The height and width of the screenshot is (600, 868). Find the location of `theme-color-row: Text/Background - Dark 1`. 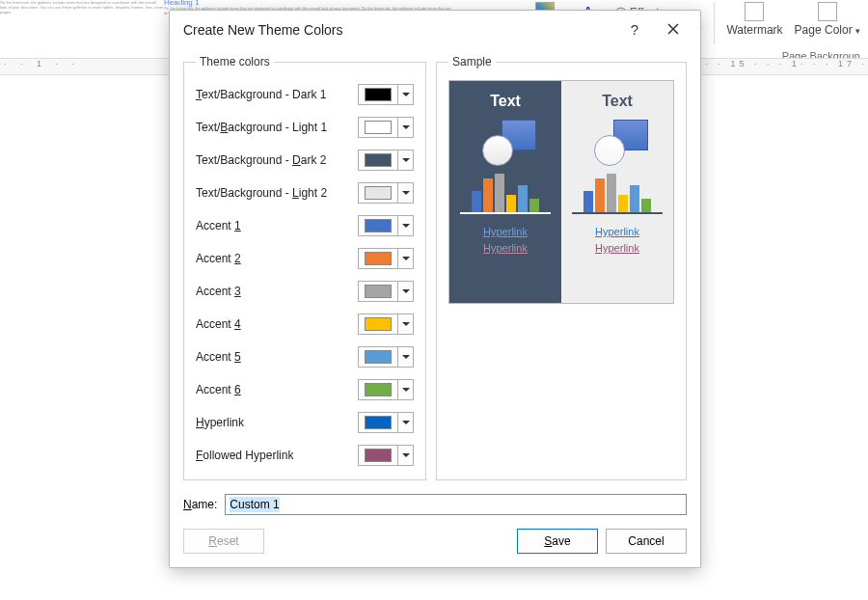

theme-color-row: Text/Background - Dark 1 is located at coordinates (305, 95).